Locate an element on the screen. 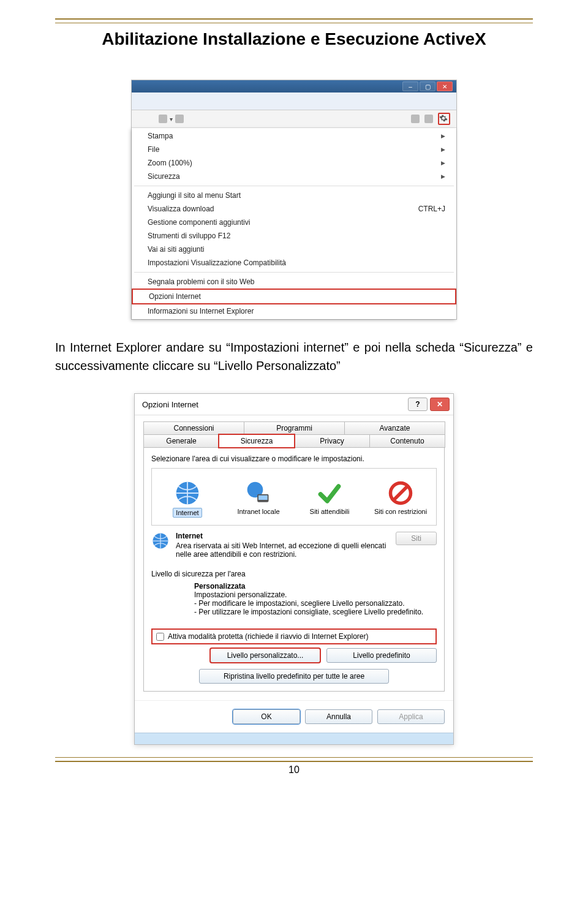 The image size is (588, 917). sites-button: Siti is located at coordinates (417, 538).